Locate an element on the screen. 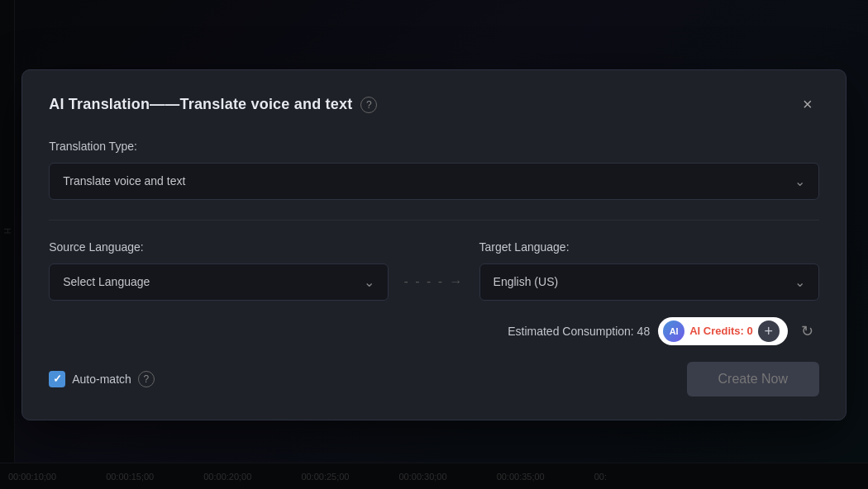  translation-type-label: Translation Type: is located at coordinates (434, 146).